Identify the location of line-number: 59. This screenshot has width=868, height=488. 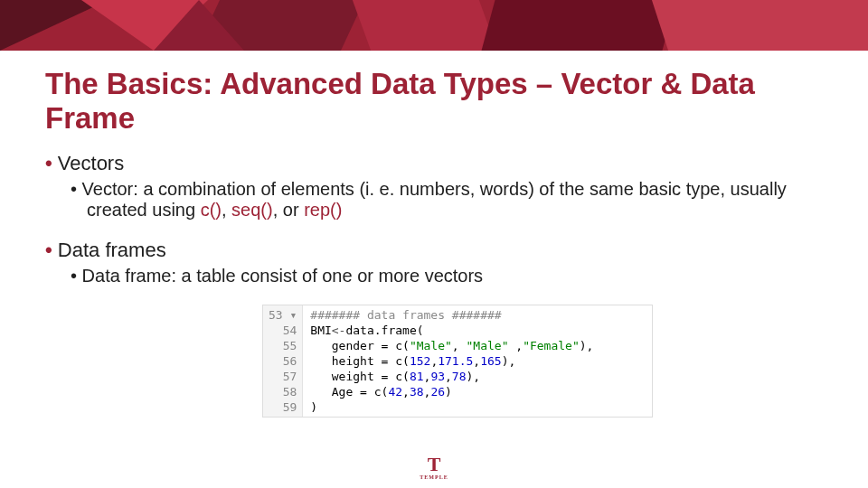
(282, 407).